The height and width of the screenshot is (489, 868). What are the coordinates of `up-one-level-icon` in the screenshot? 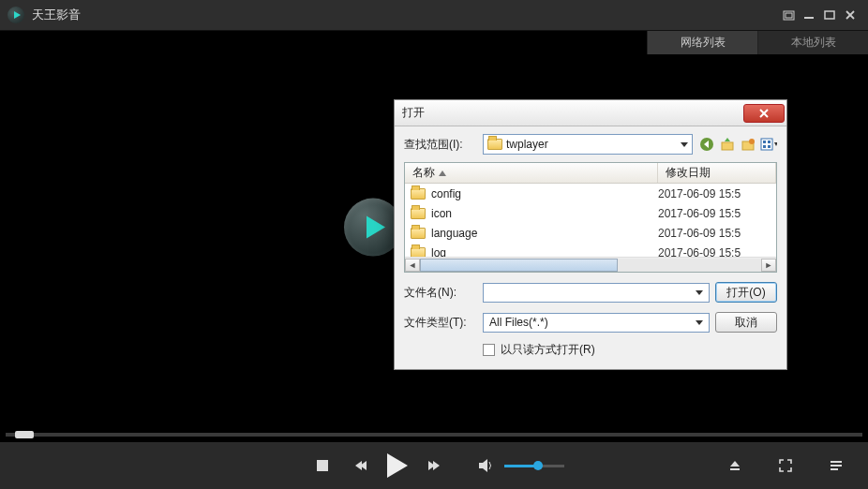 It's located at (727, 144).